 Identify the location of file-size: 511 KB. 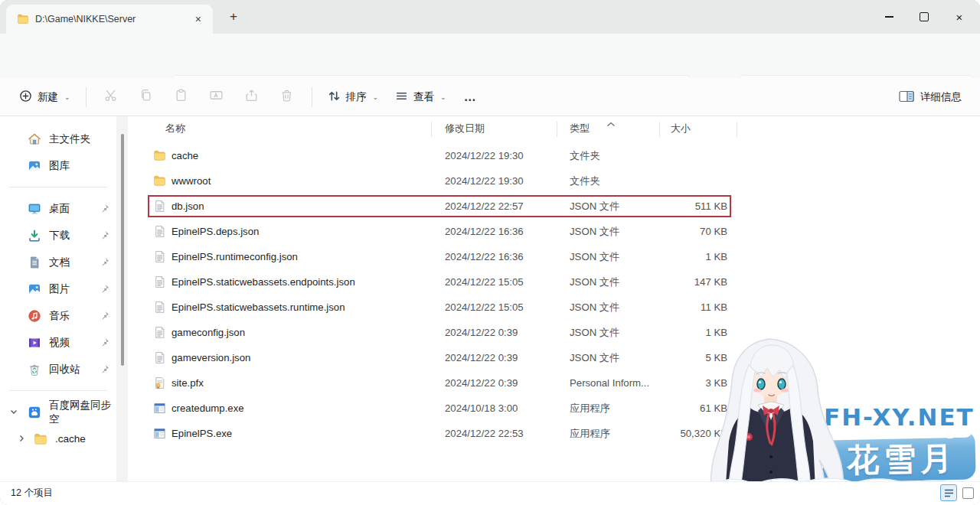
(670, 207).